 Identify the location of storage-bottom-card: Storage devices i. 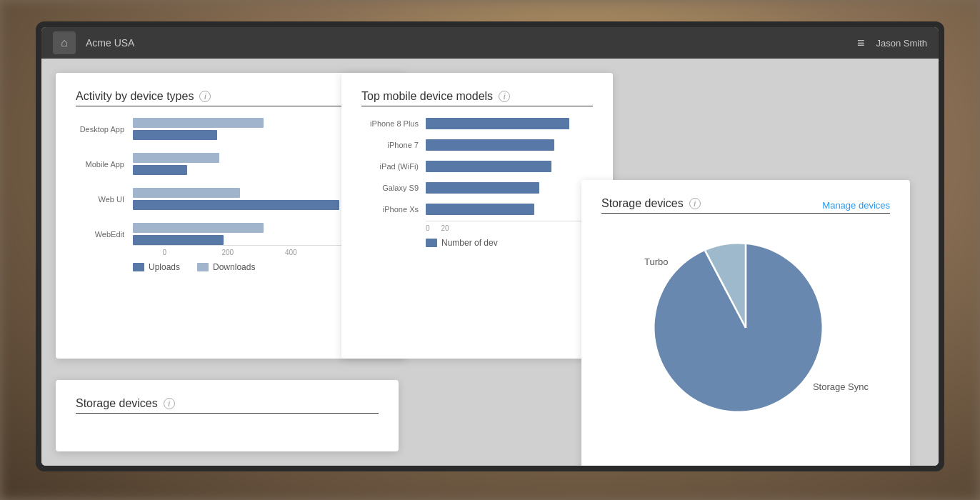
(227, 416).